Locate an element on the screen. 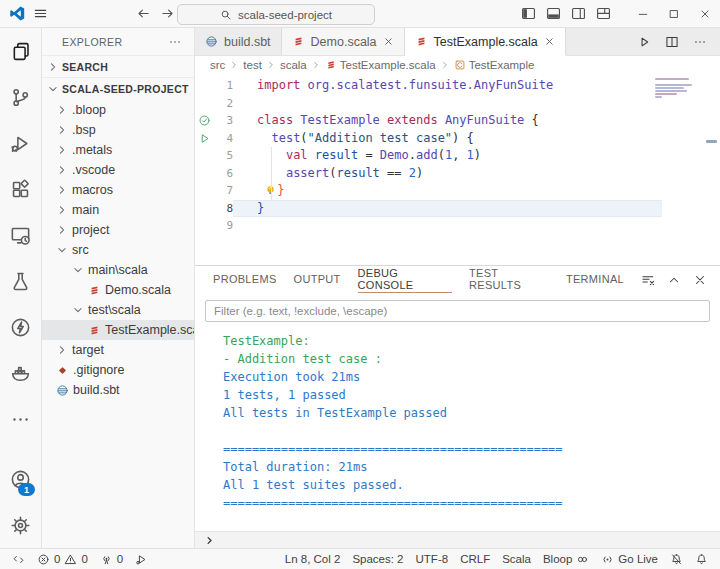  section-scala-seed-project: SCALA-SEED-PROJECT is located at coordinates (118, 88).